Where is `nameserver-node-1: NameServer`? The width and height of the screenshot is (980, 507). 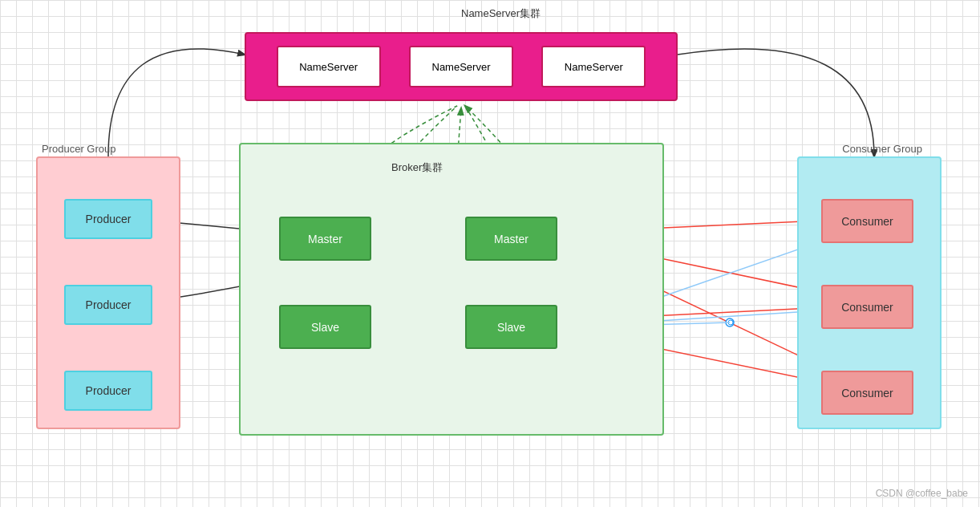 nameserver-node-1: NameServer is located at coordinates (329, 67).